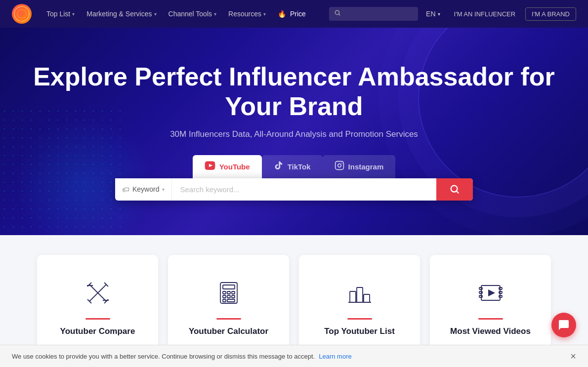 This screenshot has width=588, height=367. I want to click on decorative-dots, so click(64, 171).